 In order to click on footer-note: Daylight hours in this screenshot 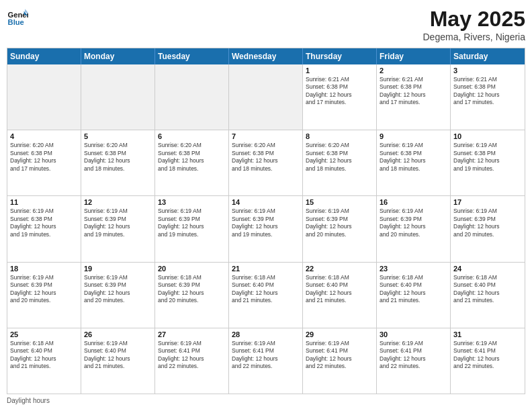, I will do `click(266, 400)`.